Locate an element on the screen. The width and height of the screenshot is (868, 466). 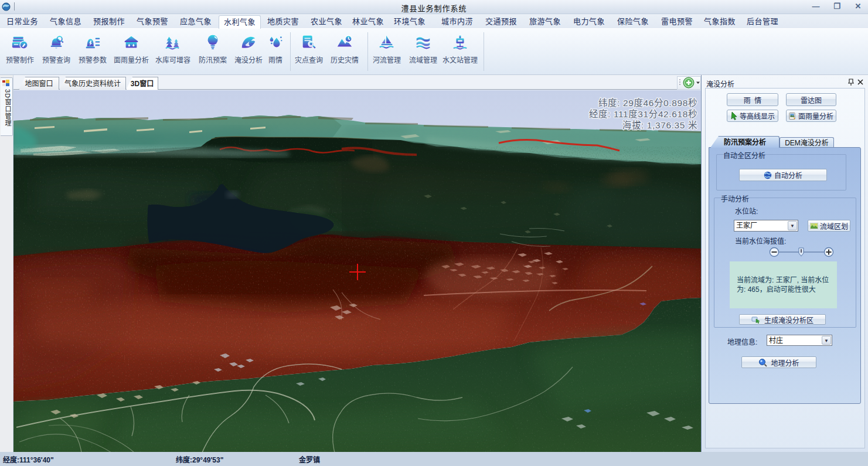
svg-text: 纬度: 29度46分0.898秒 is located at coordinates (648, 103).